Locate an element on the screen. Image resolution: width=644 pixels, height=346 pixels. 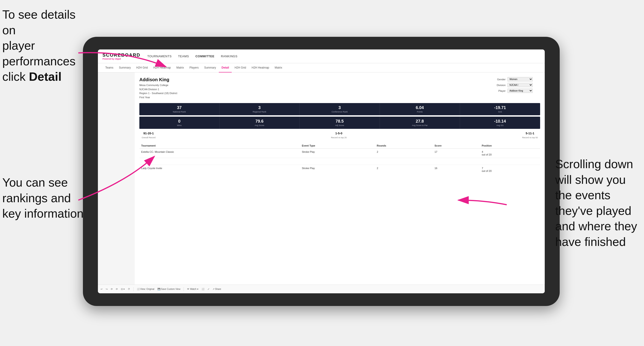
tab-detail: Detail is located at coordinates (226, 68).